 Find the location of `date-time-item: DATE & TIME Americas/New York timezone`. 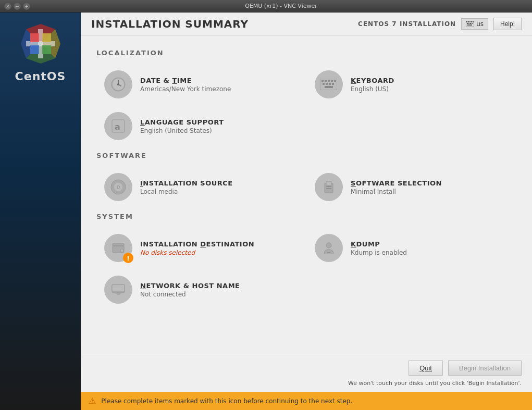

date-time-item: DATE & TIME Americas/New York timezone is located at coordinates (201, 84).